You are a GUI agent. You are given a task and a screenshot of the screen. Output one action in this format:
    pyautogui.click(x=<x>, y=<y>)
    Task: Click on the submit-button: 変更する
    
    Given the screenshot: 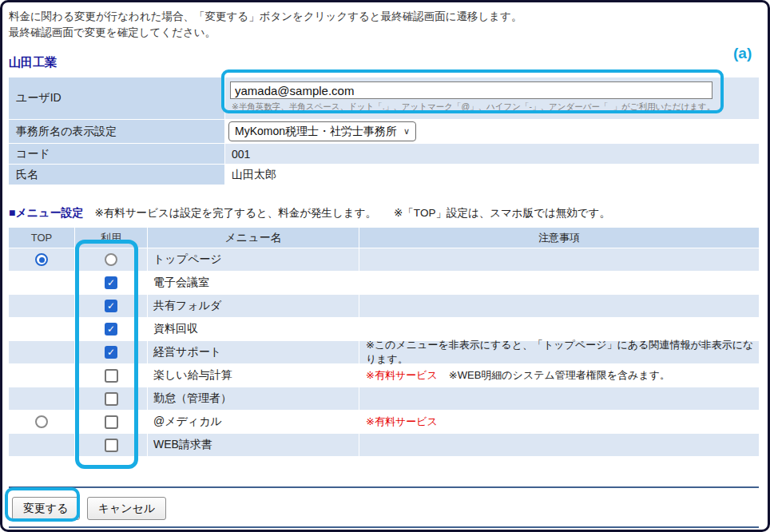 What is the action you would take?
    pyautogui.click(x=46, y=508)
    